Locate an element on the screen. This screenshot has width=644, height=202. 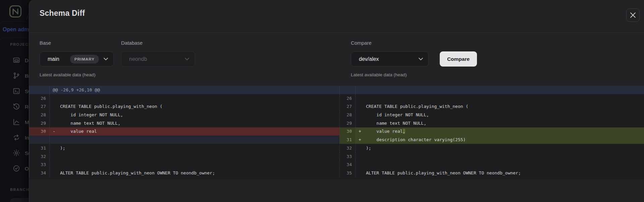
database-value: neondb is located at coordinates (138, 59).